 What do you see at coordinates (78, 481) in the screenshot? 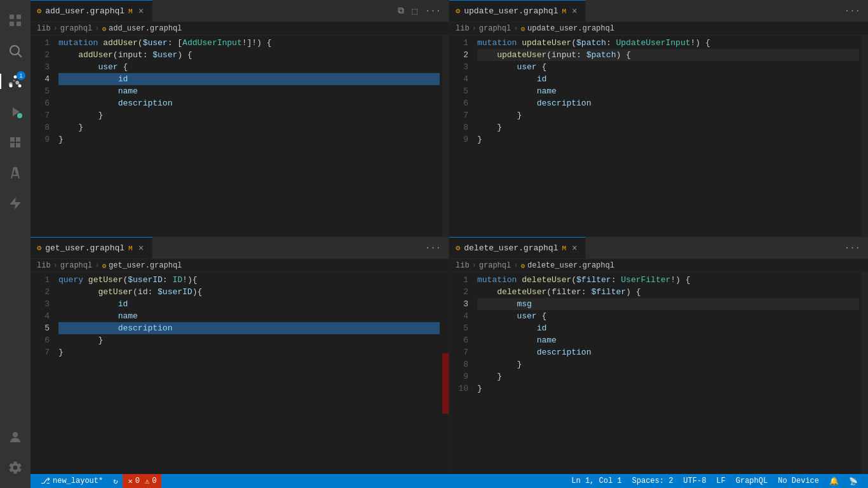
I see `git-branch-label: new_layout*` at bounding box center [78, 481].